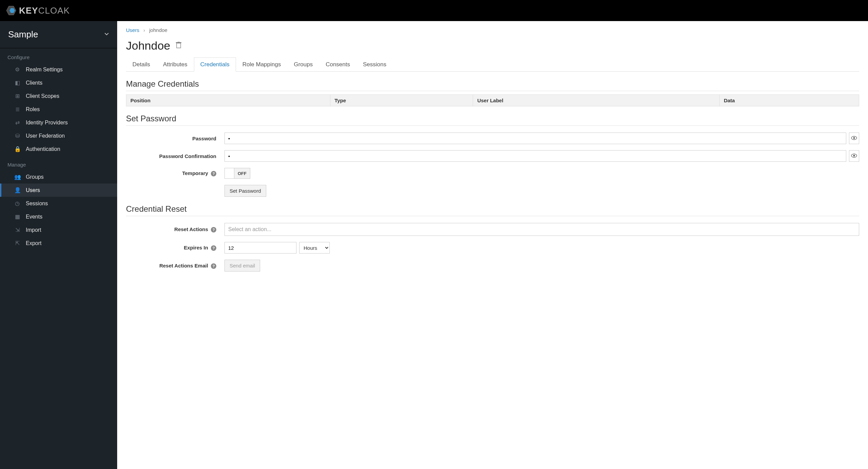  I want to click on breadcrumb: Users › johndoe, so click(492, 30).